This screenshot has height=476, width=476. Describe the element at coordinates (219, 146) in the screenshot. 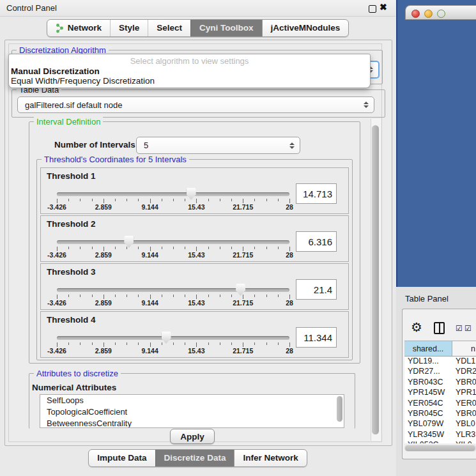

I see `num-intervals-combo: 5` at that location.